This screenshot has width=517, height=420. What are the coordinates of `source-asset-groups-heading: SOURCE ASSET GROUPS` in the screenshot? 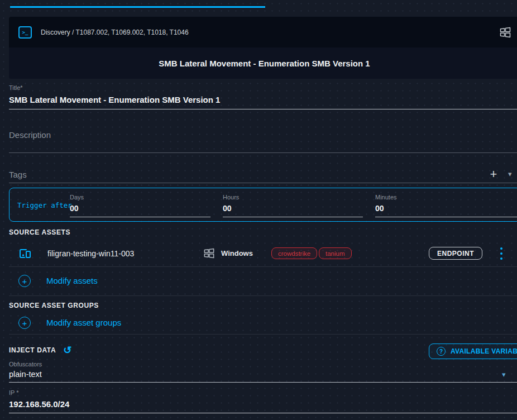 It's located at (54, 306).